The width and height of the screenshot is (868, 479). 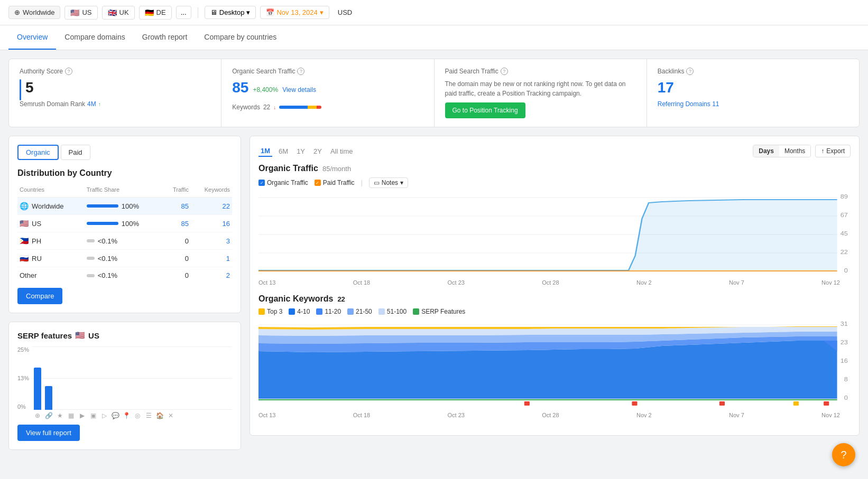 I want to click on legend-51-100: 51-100, so click(x=392, y=312).